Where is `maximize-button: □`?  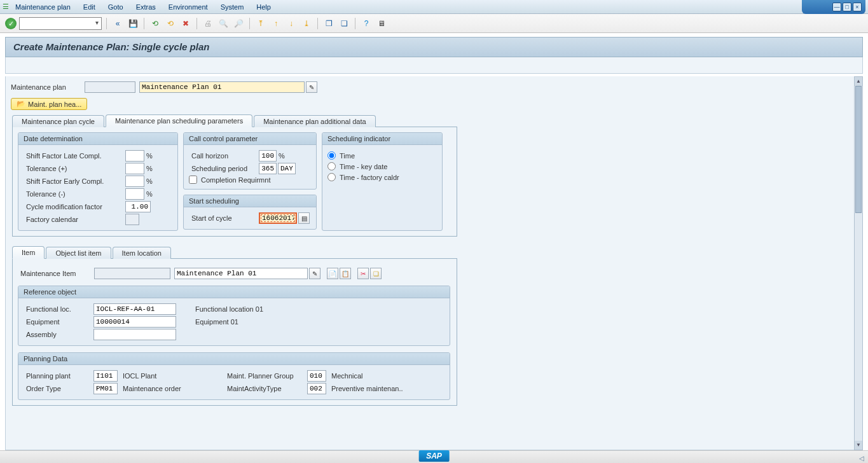
maximize-button: □ is located at coordinates (847, 7).